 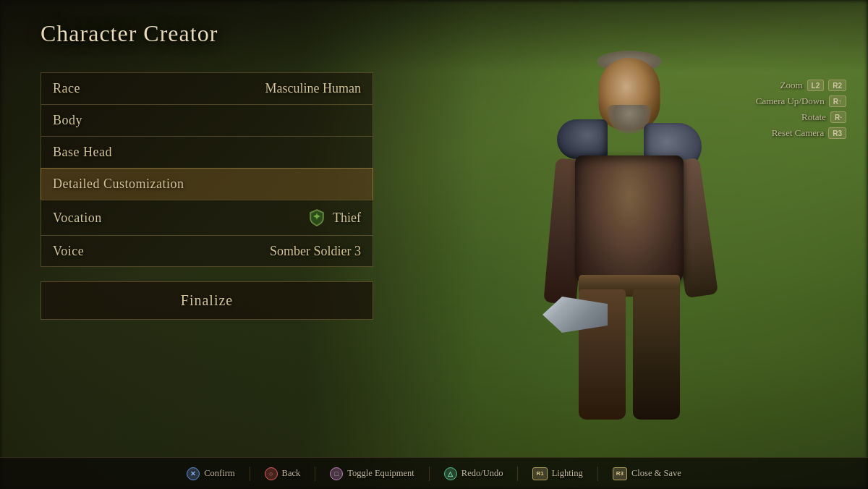 I want to click on rotate-label: Rotate, so click(x=814, y=117).